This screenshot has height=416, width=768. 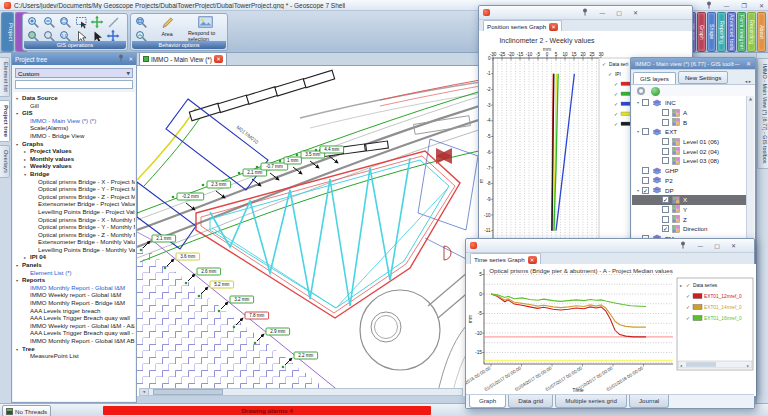 I want to click on tree-item-optical-prisms-bridge-z-monthly-median: Optical prisms Bridge - Z - Monthly Medi…, so click(x=74, y=235).